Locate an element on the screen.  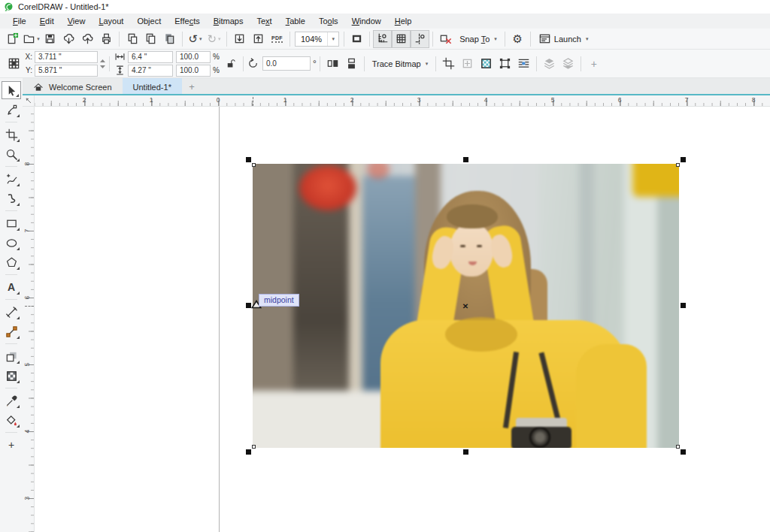
menu-effects: Effects is located at coordinates (186, 21).